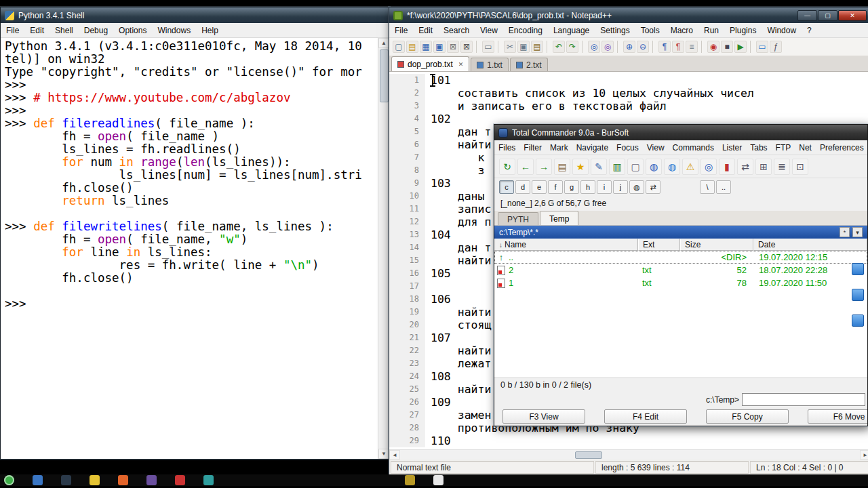 This screenshot has height=488, width=868. I want to click on drive-button-e: e, so click(539, 187).